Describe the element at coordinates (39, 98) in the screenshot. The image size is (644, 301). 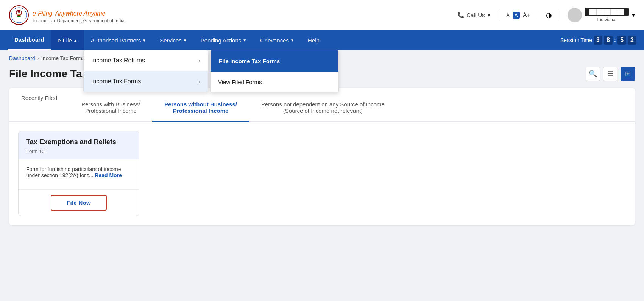
I see `tab-recently-filed-label: Recently Filed` at that location.